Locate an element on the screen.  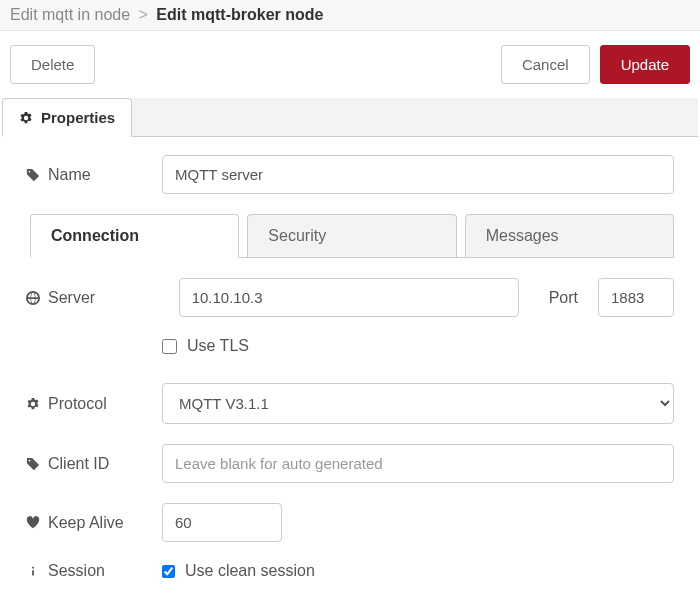
tab-header: Properties is located at coordinates (350, 118).